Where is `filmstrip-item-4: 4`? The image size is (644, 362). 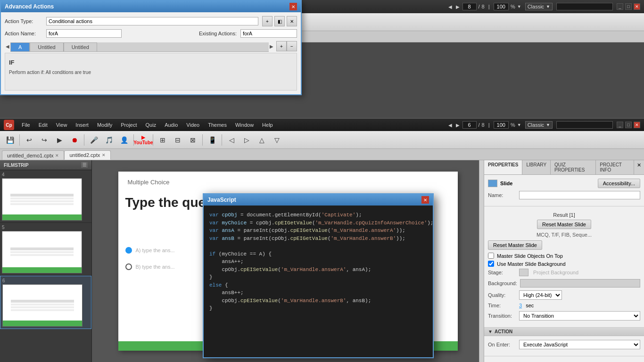
filmstrip-item-4: 4 is located at coordinates (46, 197).